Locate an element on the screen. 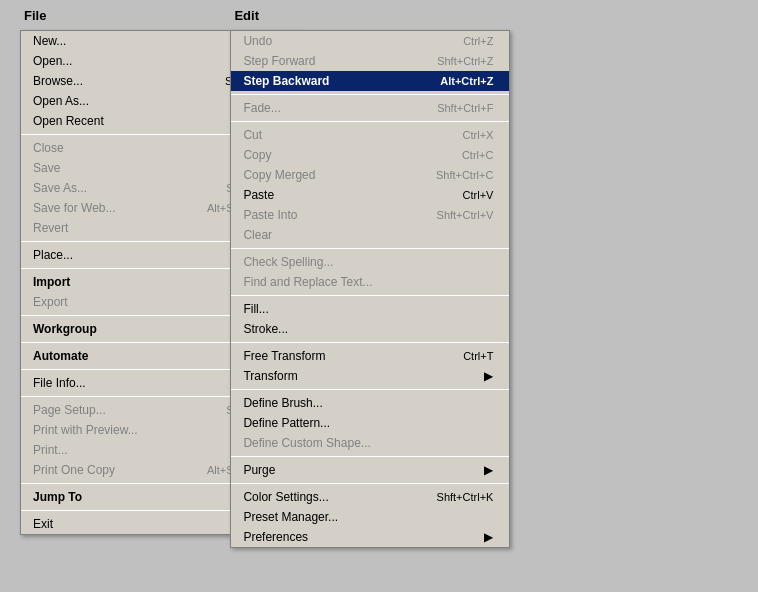  menu-item-label-free-transform: Free Transform is located at coordinates (343, 356).